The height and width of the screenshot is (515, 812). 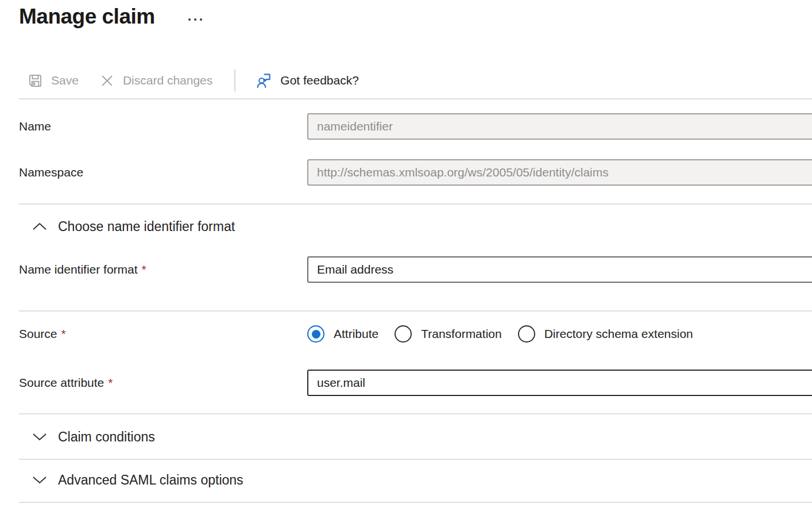 What do you see at coordinates (559, 126) in the screenshot?
I see `name-input` at bounding box center [559, 126].